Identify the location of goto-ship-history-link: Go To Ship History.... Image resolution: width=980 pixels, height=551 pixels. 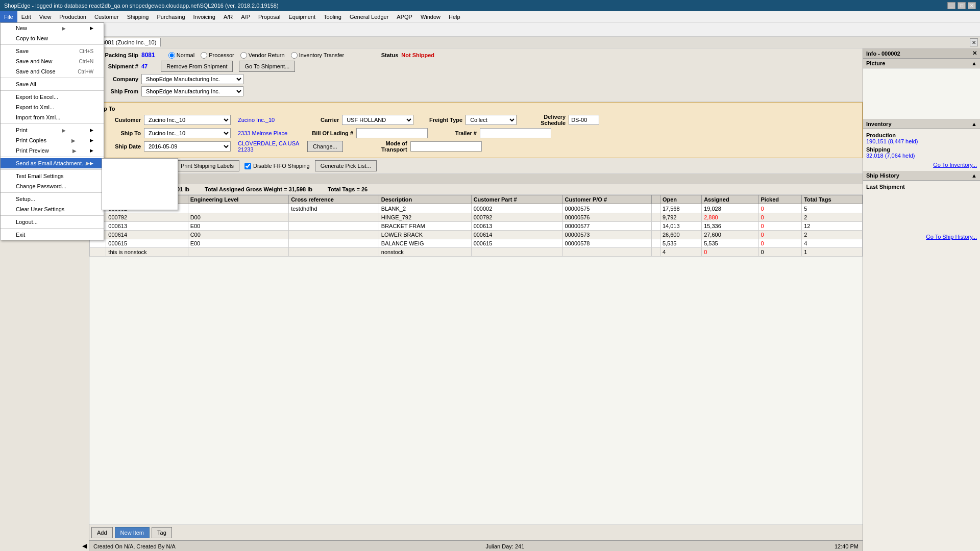
(922, 237).